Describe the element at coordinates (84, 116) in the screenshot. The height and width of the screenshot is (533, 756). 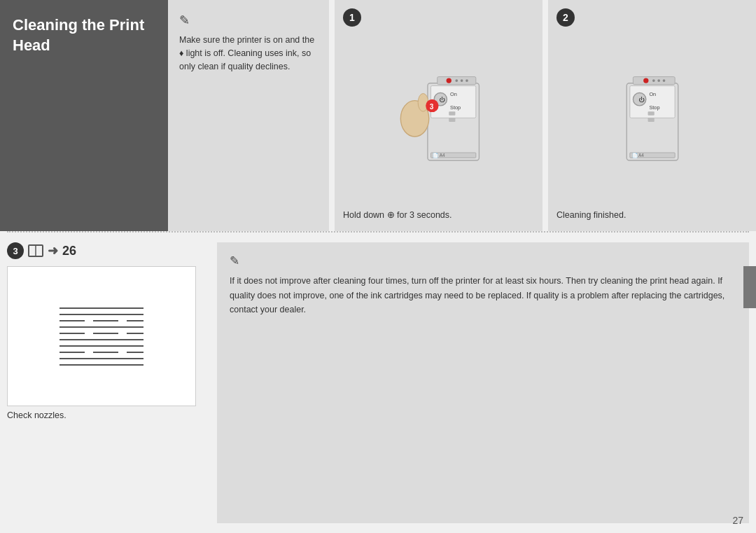
I see `title-panel: Cleaning the Print Head` at that location.